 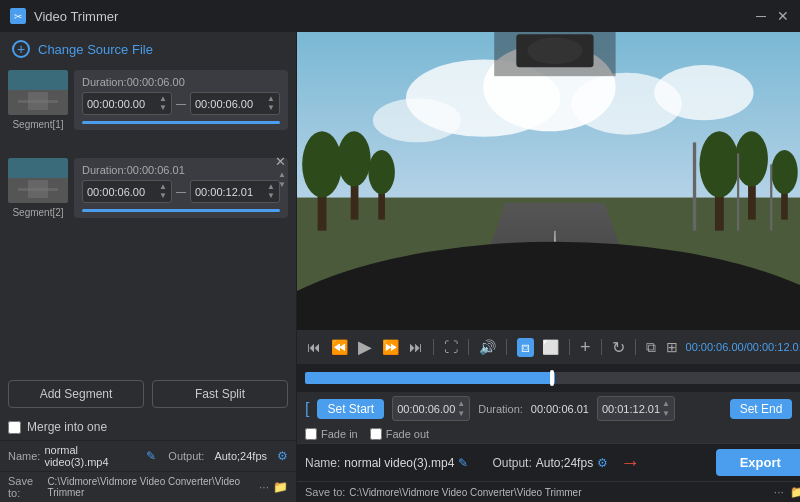 What do you see at coordinates (416, 347) in the screenshot?
I see `skip-end-button: ⏭` at bounding box center [416, 347].